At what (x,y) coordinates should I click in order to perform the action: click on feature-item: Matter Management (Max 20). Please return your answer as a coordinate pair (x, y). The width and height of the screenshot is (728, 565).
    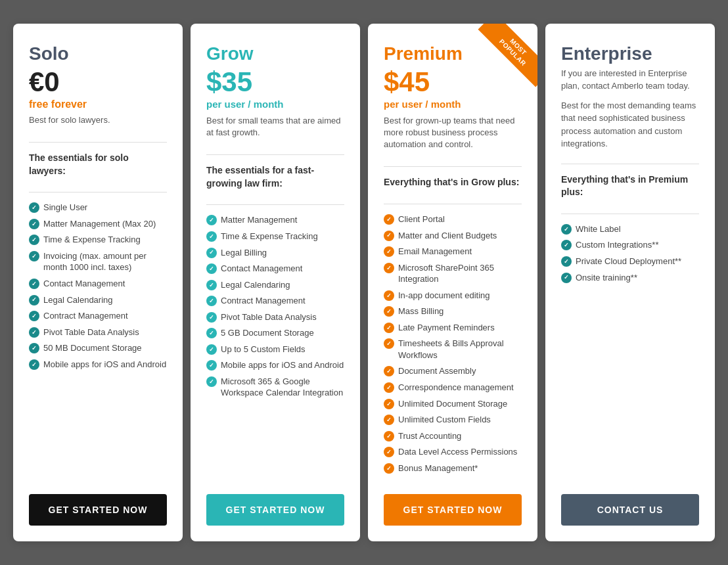
    Looking at the image, I should click on (98, 224).